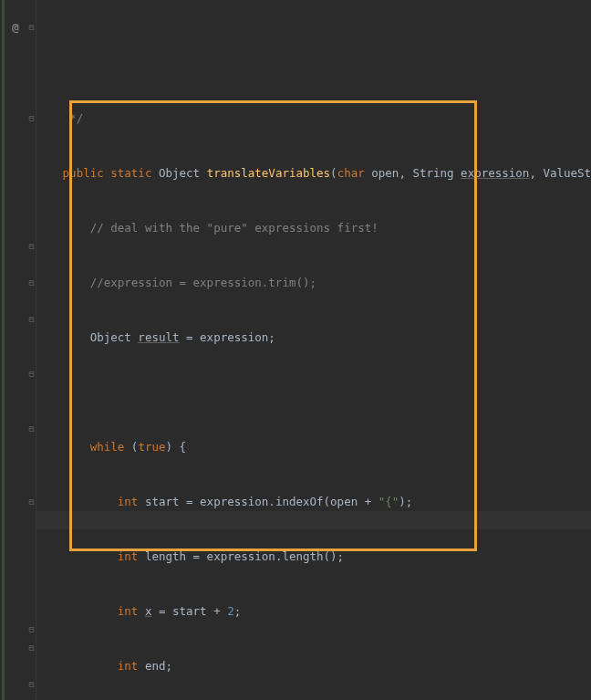 This screenshot has height=700, width=591. What do you see at coordinates (316, 611) in the screenshot?
I see `code-line: int x = start + 2;` at bounding box center [316, 611].